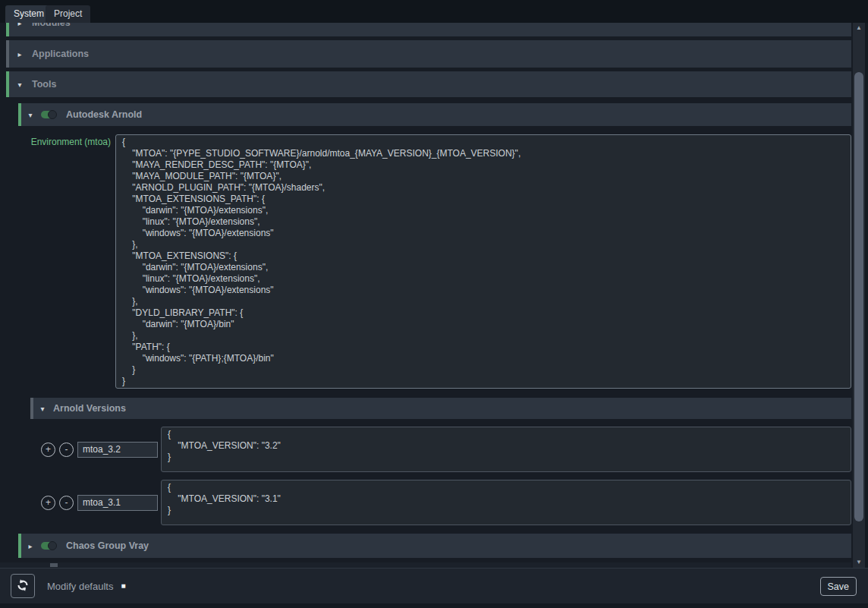 This screenshot has height=608, width=868. I want to click on modify-defaults-label: Modify defaults, so click(80, 586).